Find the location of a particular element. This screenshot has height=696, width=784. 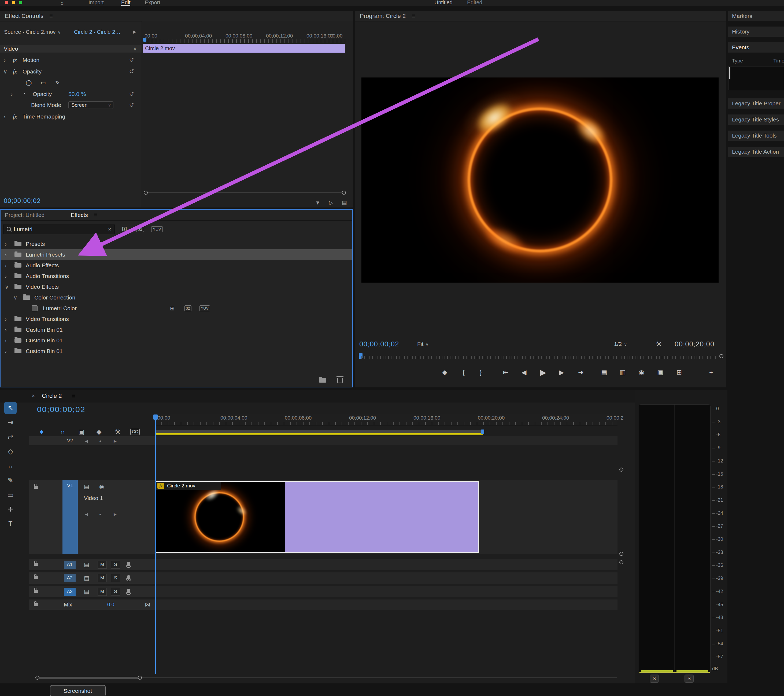

slip-tool: ↔ is located at coordinates (10, 466).